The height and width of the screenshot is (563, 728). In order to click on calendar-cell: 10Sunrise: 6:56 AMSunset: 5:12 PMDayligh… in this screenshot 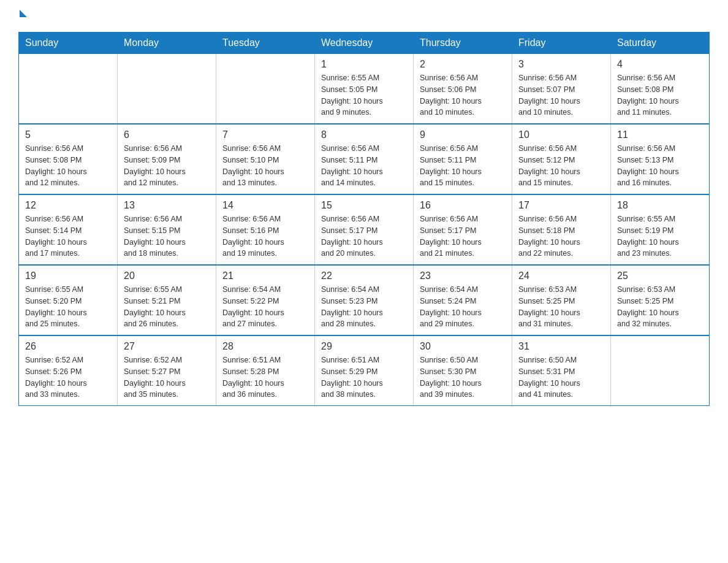, I will do `click(561, 159)`.